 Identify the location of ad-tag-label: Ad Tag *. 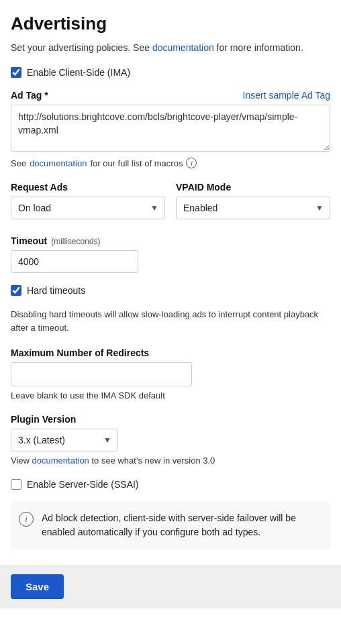
(30, 95).